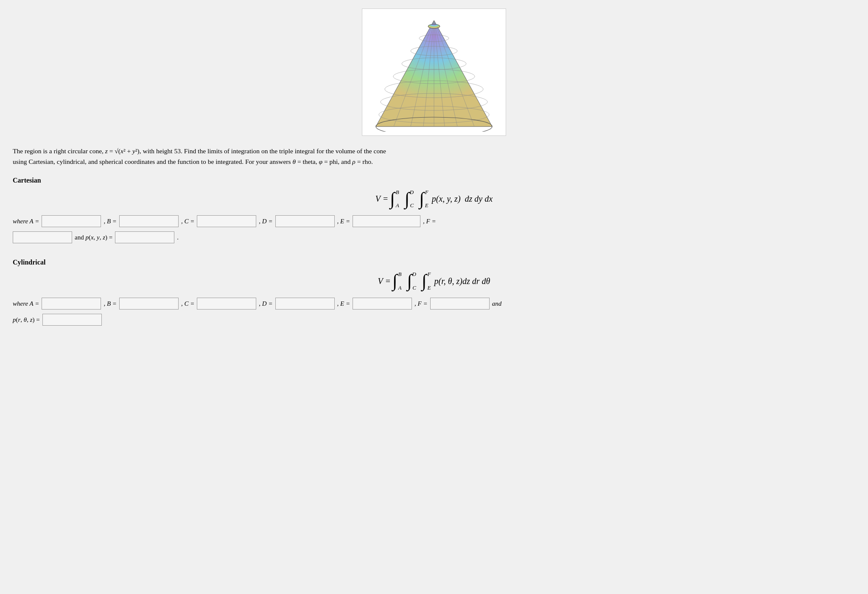 The height and width of the screenshot is (594, 868). What do you see at coordinates (434, 262) in the screenshot?
I see `cylindrical-title: Cylindrical` at bounding box center [434, 262].